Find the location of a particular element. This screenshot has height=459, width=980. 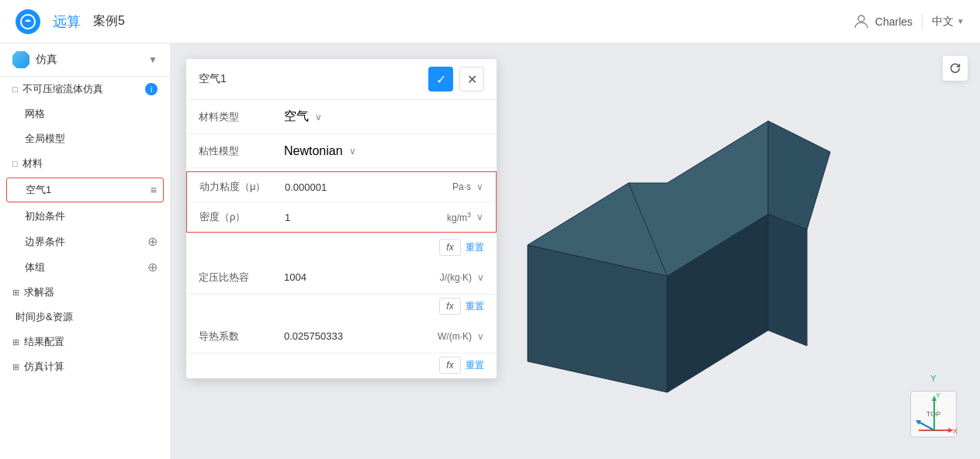

user-area: Charles is located at coordinates (882, 22).